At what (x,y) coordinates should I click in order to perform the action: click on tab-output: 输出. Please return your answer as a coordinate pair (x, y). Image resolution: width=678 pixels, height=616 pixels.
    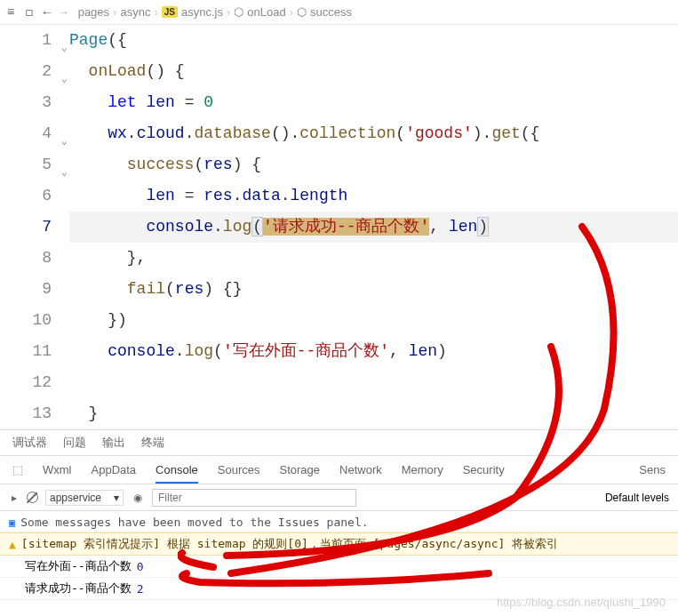
    Looking at the image, I should click on (114, 443).